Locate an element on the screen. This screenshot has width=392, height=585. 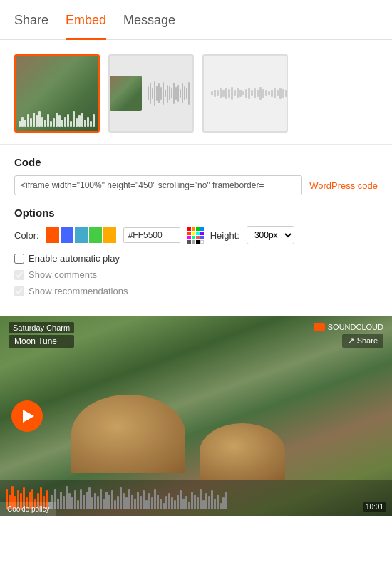
show-recommendations-label: Show recommendations is located at coordinates (78, 291).